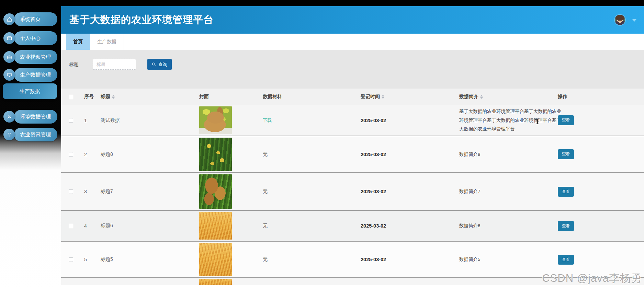  What do you see at coordinates (352, 121) in the screenshot?
I see `table-row: 1 测试数据 下载 2025-03-02 基于大数据的农业环境管理平台基于大数据…` at bounding box center [352, 121].